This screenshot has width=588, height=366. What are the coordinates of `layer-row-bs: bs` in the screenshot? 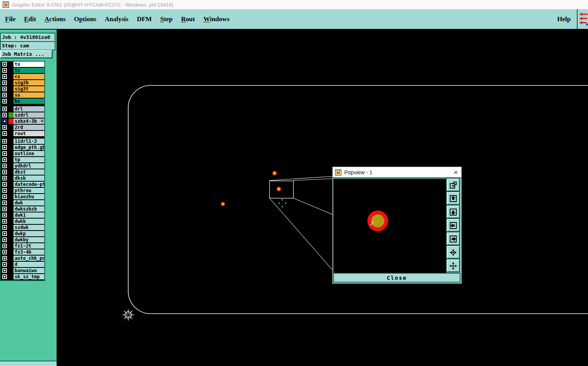 It's located at (22, 102).